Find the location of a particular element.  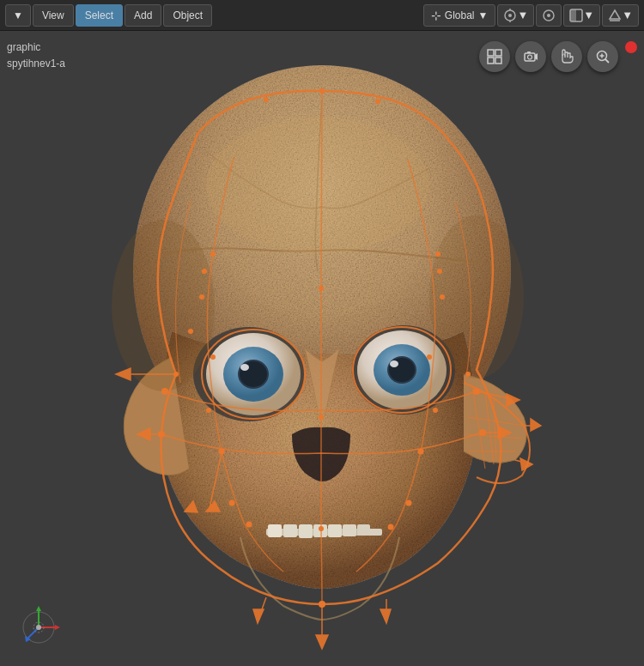

viewport-info-line1: graphic is located at coordinates (36, 48).